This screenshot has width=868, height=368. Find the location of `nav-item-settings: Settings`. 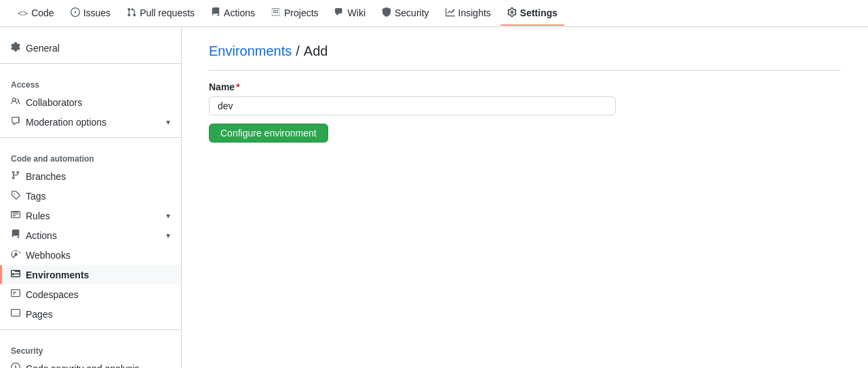

nav-item-settings: Settings is located at coordinates (532, 14).